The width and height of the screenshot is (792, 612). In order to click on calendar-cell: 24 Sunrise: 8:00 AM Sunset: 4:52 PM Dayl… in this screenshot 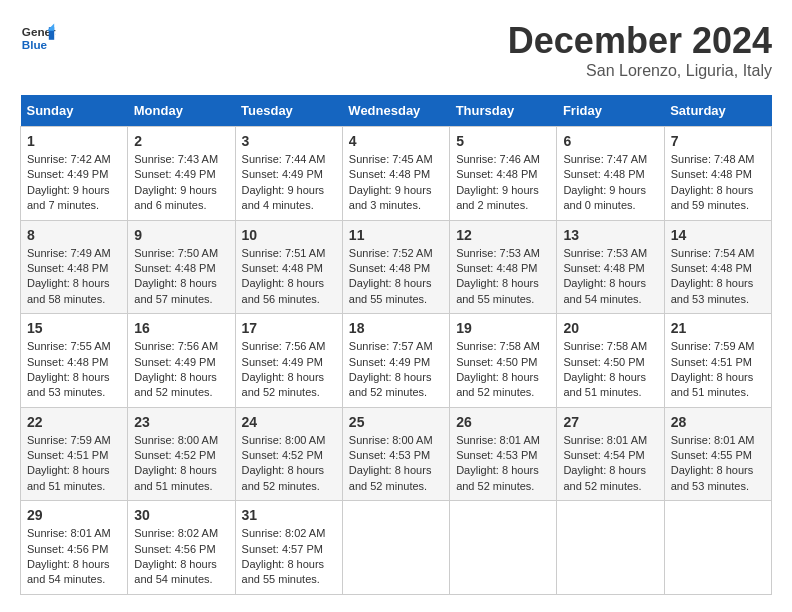, I will do `click(288, 454)`.